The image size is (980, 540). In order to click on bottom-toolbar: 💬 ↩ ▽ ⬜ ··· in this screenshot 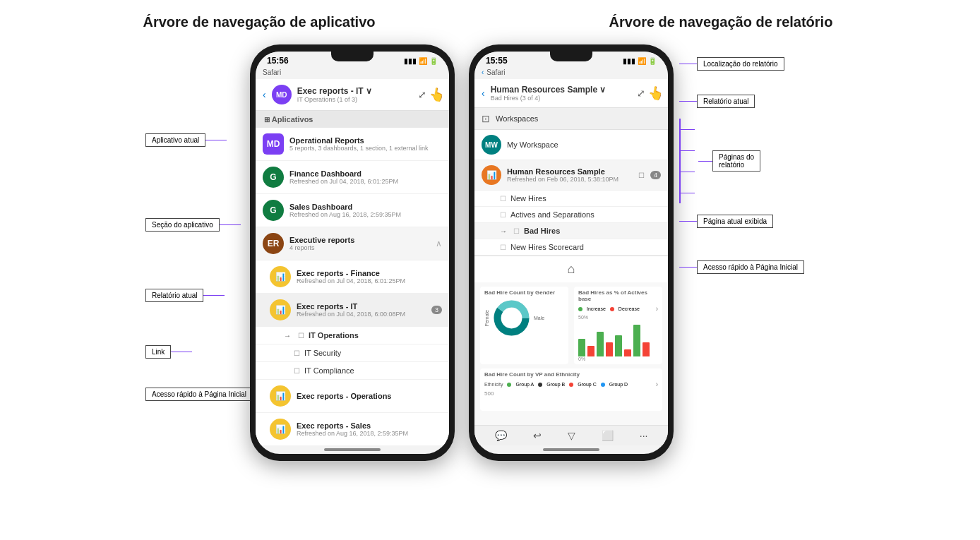, I will do `click(571, 435)`.